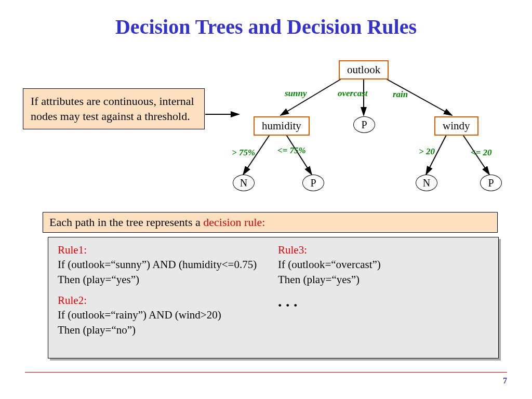 The width and height of the screenshot is (532, 399). What do you see at coordinates (427, 152) in the screenshot?
I see `edge-w-gt: > 20` at bounding box center [427, 152].